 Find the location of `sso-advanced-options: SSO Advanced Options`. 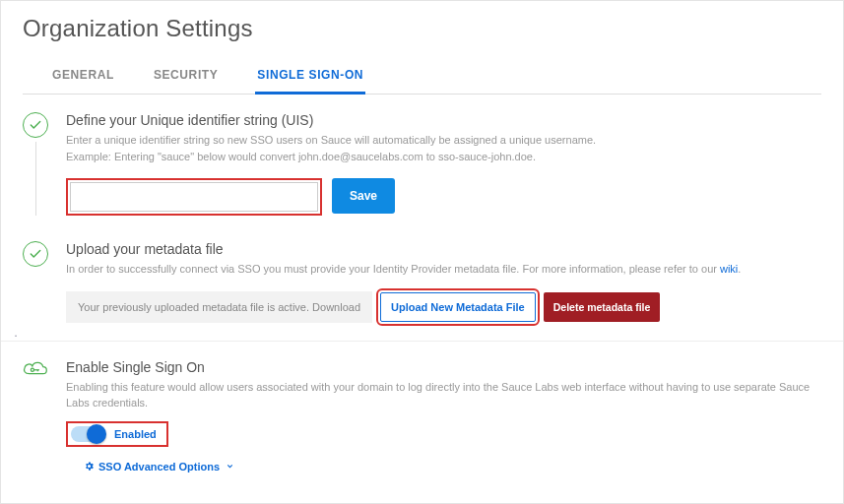

sso-advanced-options: SSO Advanced Options is located at coordinates (160, 467).